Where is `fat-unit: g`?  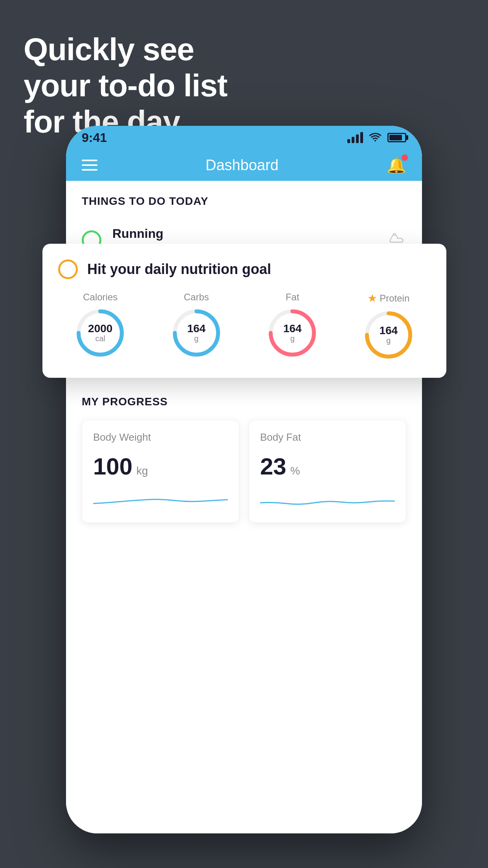
fat-unit: g is located at coordinates (292, 339).